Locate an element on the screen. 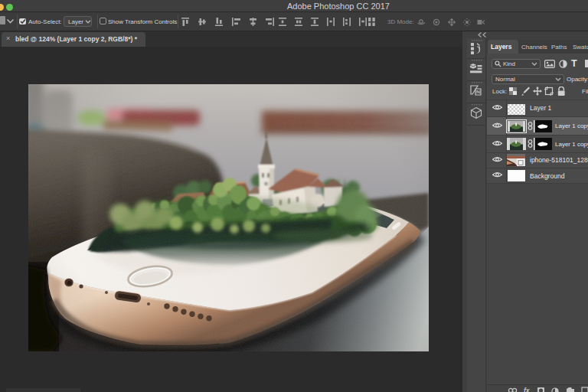 The width and height of the screenshot is (588, 392). svg-text: fx is located at coordinates (527, 389).